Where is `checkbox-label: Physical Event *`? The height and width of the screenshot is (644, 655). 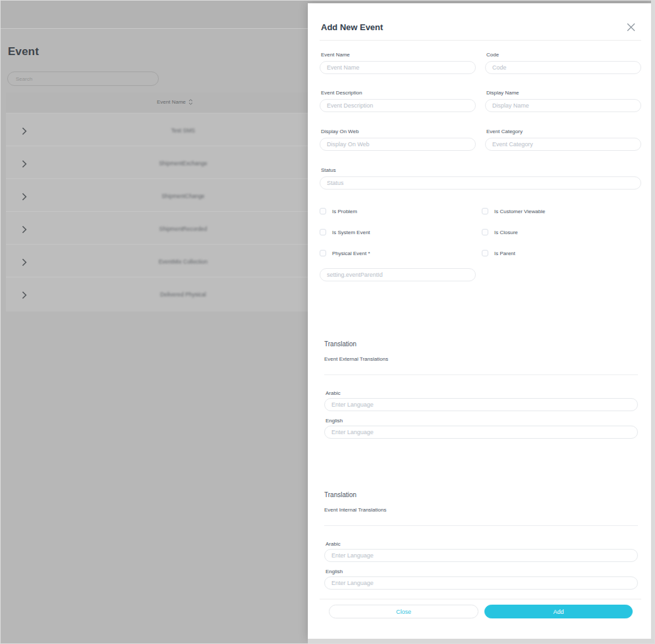
checkbox-label: Physical Event * is located at coordinates (351, 253).